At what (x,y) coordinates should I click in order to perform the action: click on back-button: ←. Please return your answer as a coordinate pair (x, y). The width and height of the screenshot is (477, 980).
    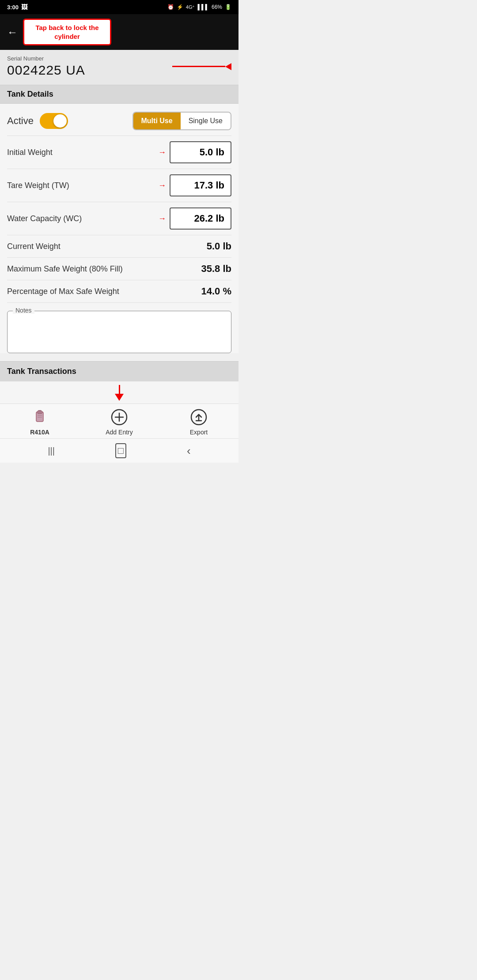
    Looking at the image, I should click on (12, 32).